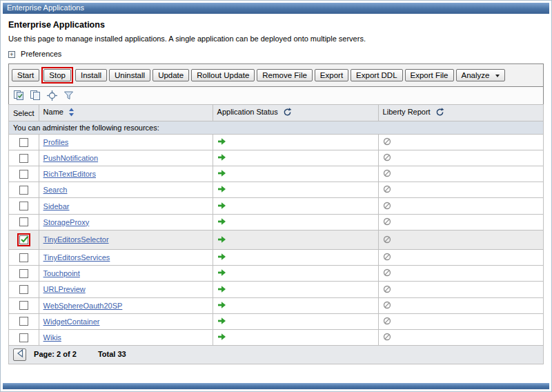 This screenshot has height=392, width=552. I want to click on show-filter-icon, so click(52, 95).